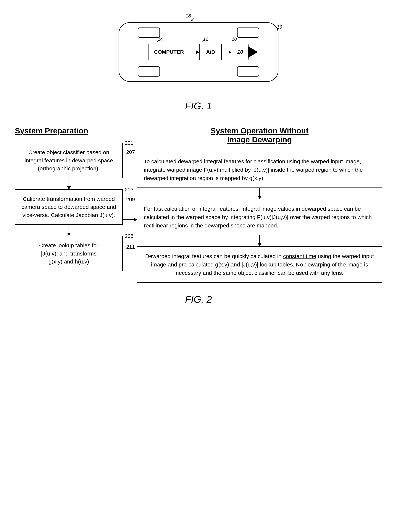  What do you see at coordinates (240, 52) in the screenshot?
I see `ref-10-in-box: 10` at bounding box center [240, 52].